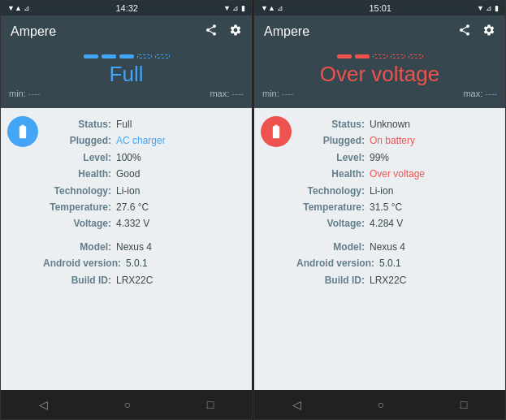 The image size is (506, 420). What do you see at coordinates (127, 8) in the screenshot?
I see `status-bar-time: 14:32` at bounding box center [127, 8].